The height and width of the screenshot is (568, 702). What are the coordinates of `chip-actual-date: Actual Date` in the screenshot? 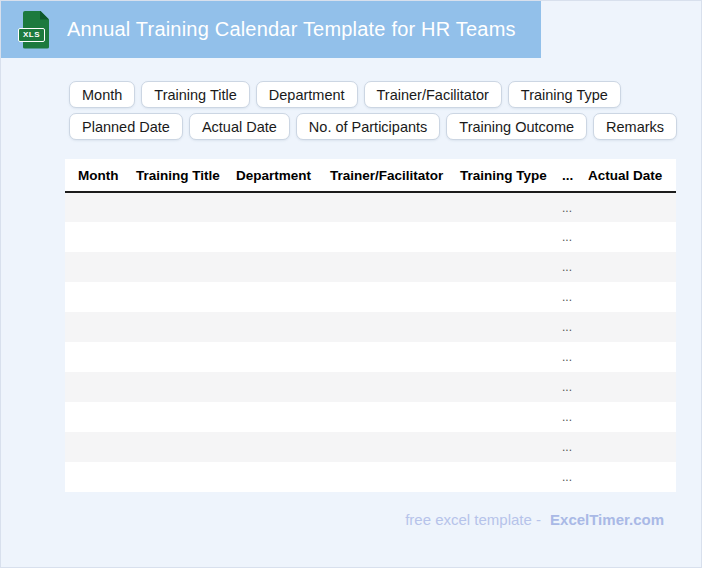 It's located at (240, 126).